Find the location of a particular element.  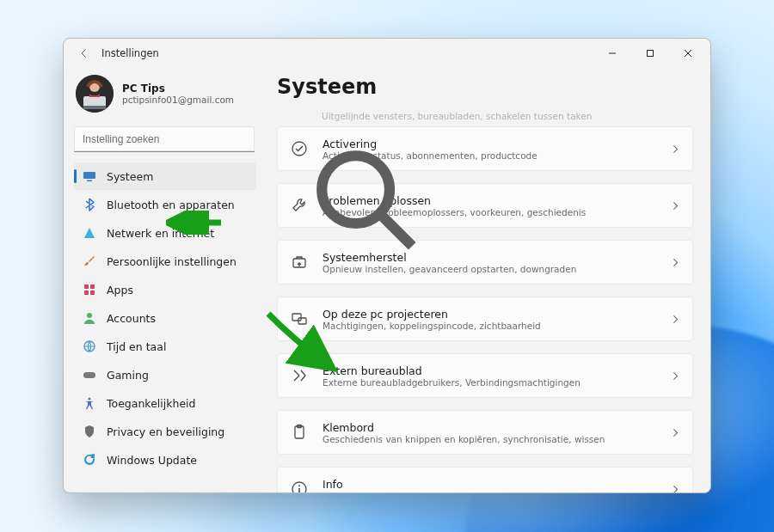

sidebar-item-label: Accounts is located at coordinates (131, 318).